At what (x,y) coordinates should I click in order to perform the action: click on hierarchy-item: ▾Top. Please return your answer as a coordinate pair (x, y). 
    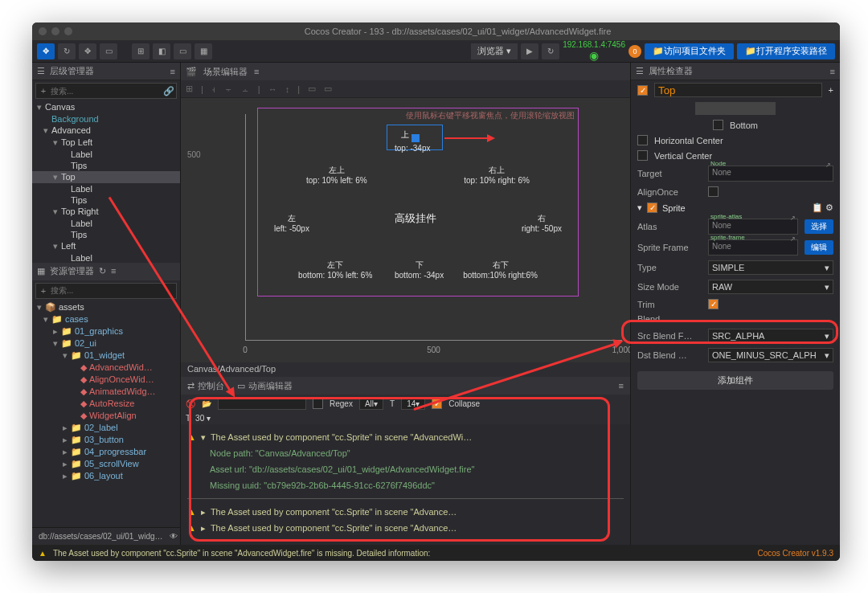
    Looking at the image, I should click on (106, 177).